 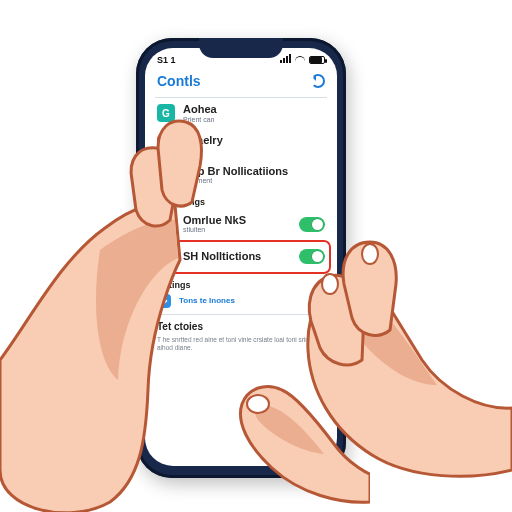 What do you see at coordinates (318, 81) in the screenshot?
I see `refresh-icon` at bounding box center [318, 81].